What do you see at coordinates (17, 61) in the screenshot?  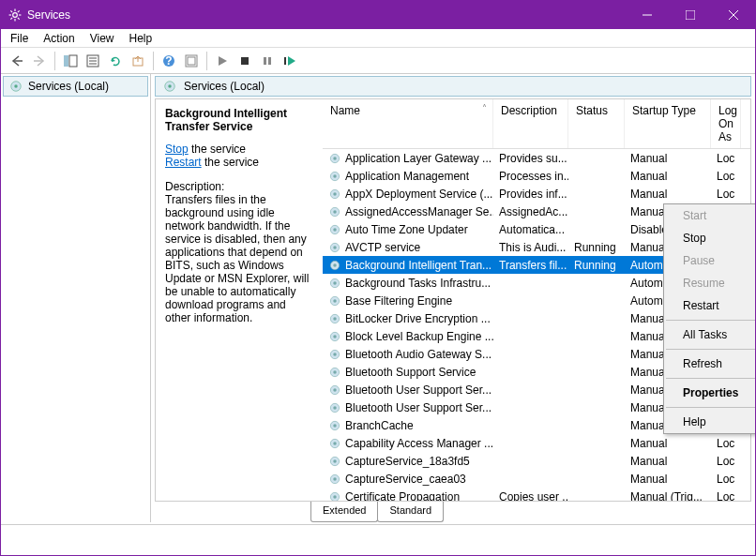 I see `back-icon` at bounding box center [17, 61].